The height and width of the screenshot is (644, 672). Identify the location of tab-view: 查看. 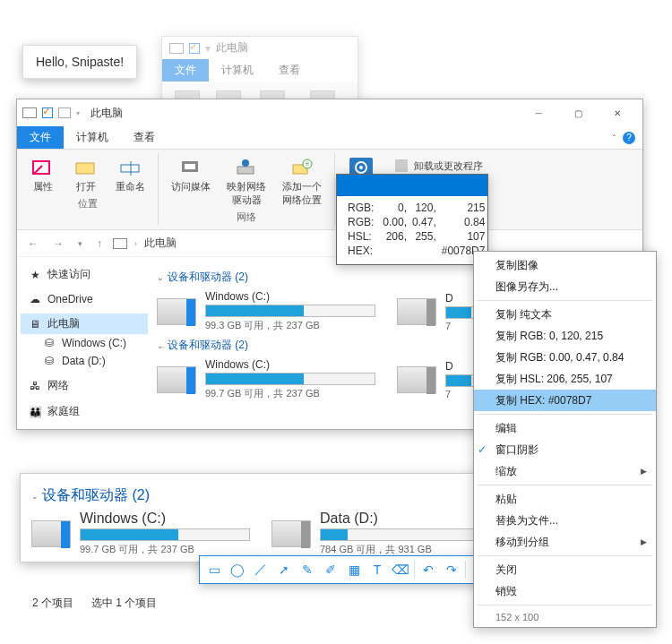
(144, 138).